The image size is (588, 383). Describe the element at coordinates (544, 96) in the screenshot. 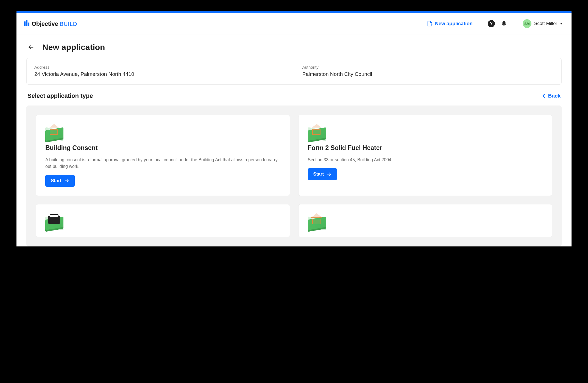

I see `chevron-left-icon` at that location.